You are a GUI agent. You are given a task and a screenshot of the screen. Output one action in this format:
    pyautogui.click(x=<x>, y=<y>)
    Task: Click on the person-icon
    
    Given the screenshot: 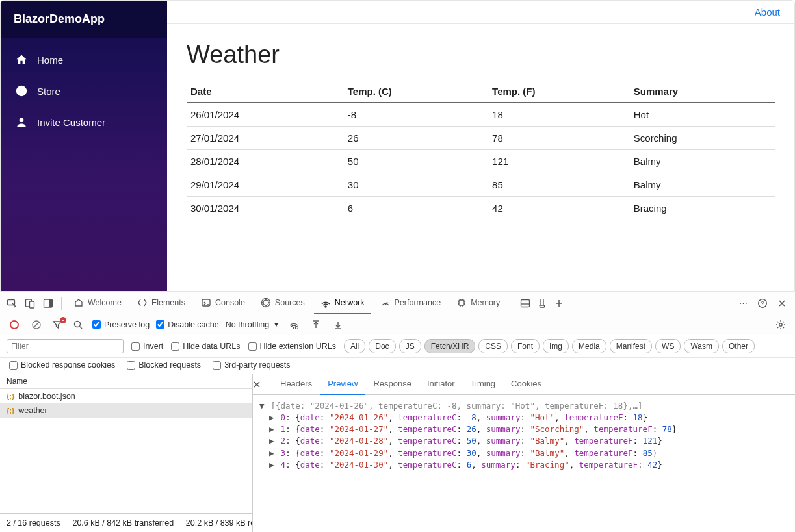 What is the action you would take?
    pyautogui.click(x=21, y=122)
    